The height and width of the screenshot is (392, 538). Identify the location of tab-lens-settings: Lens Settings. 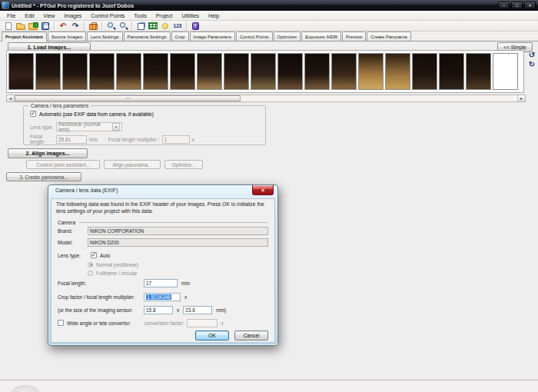
(105, 36).